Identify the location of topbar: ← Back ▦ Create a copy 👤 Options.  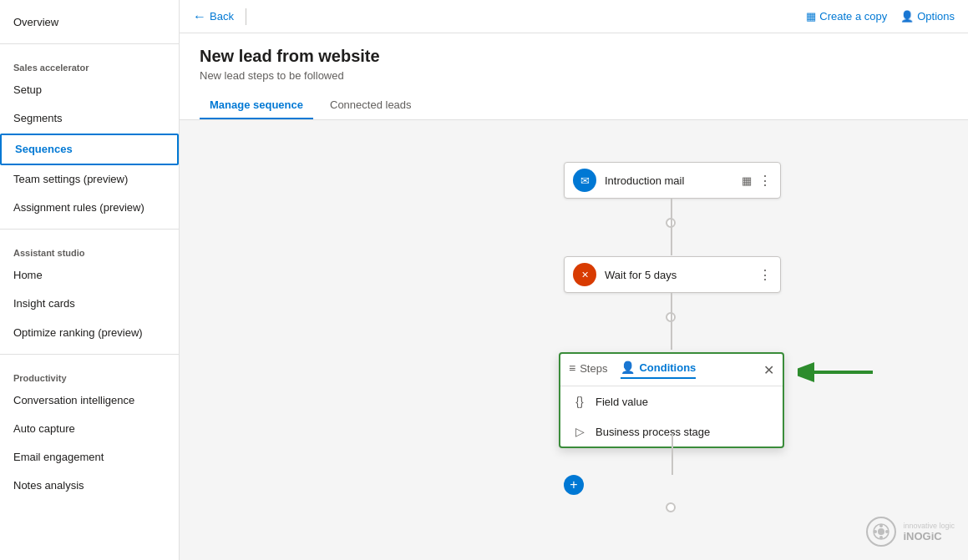
(574, 17).